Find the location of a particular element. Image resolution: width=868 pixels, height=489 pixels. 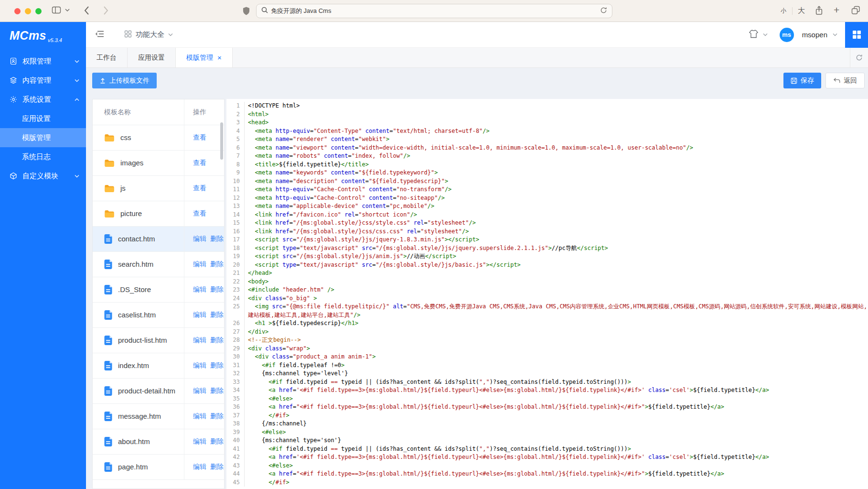

table-row: caselist.htm 编辑删除 is located at coordinates (159, 315).